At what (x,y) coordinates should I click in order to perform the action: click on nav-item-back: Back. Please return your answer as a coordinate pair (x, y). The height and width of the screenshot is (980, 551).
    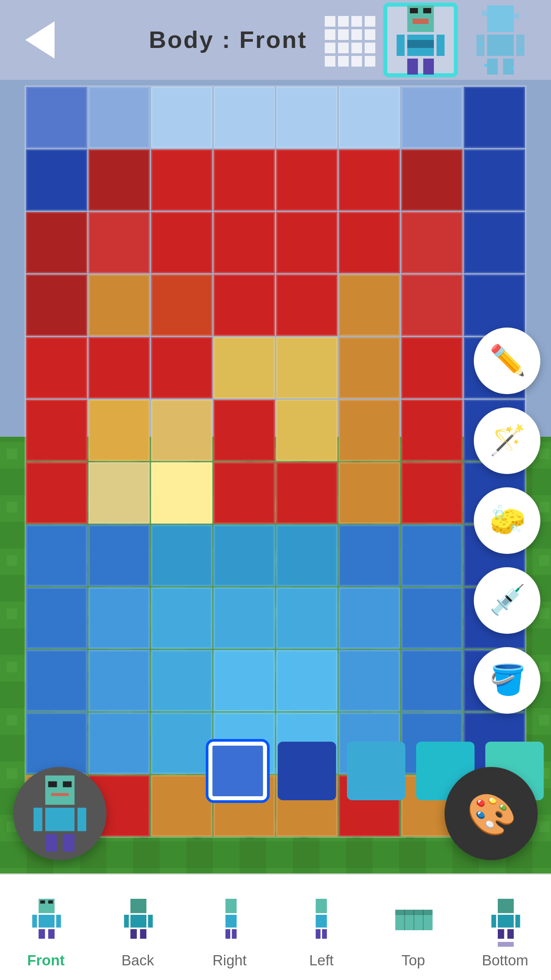
    Looking at the image, I should click on (138, 928).